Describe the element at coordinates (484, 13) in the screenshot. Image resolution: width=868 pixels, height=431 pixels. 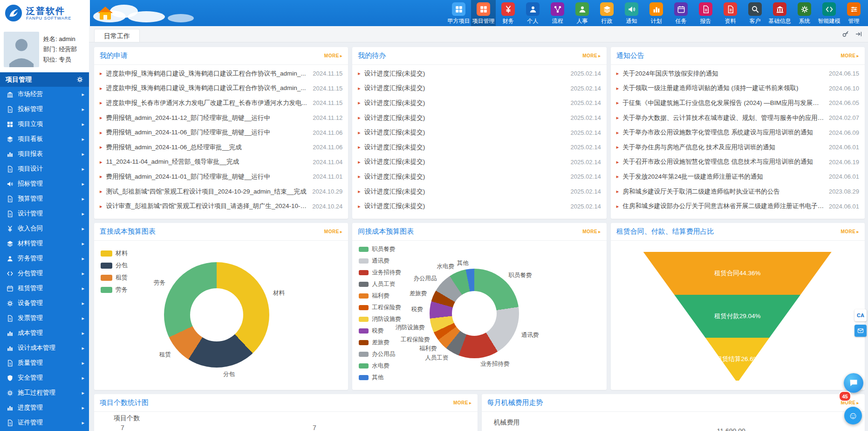
I see `topnav-item: 项目管理` at that location.